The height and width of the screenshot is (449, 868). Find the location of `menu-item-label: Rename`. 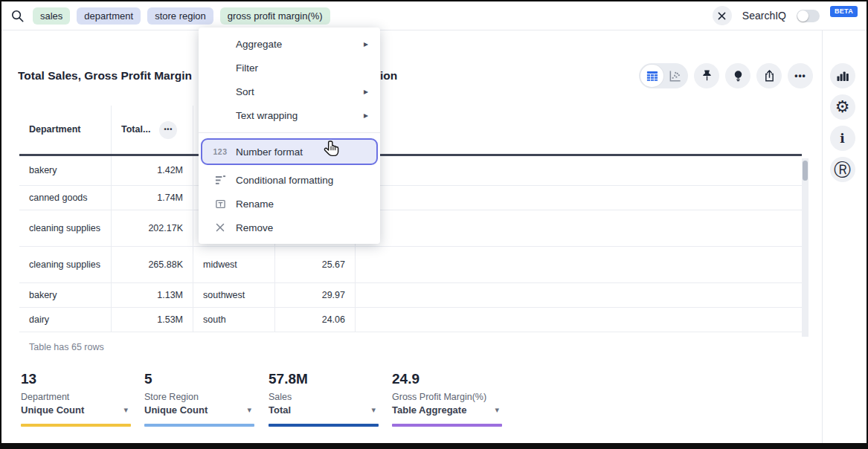

menu-item-label: Rename is located at coordinates (254, 204).